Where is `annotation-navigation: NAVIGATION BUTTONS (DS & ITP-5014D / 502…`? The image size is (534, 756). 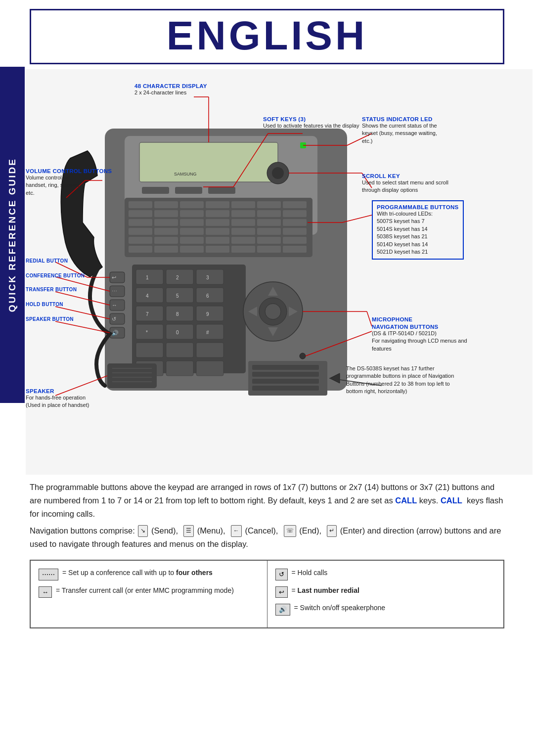 annotation-navigation: NAVIGATION BUTTONS (DS & ITP-5014D / 502… is located at coordinates (421, 338).